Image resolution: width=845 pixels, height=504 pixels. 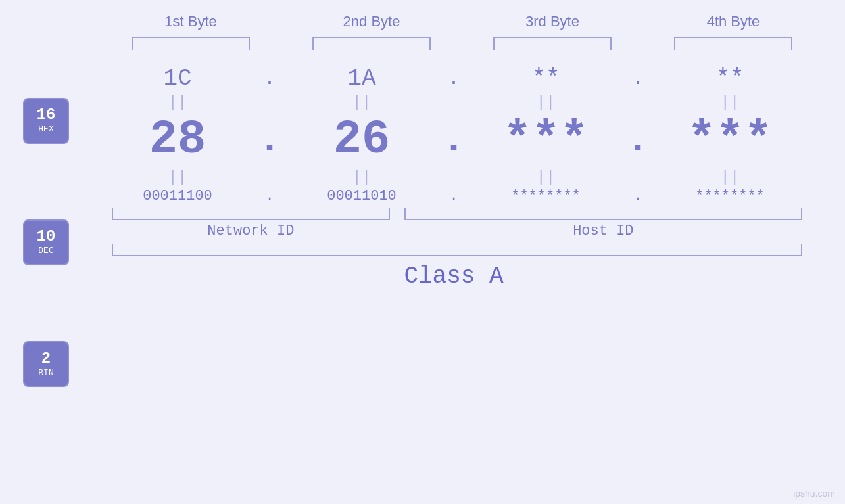 I want to click on dec-badge: 10 DEC, so click(x=46, y=242).